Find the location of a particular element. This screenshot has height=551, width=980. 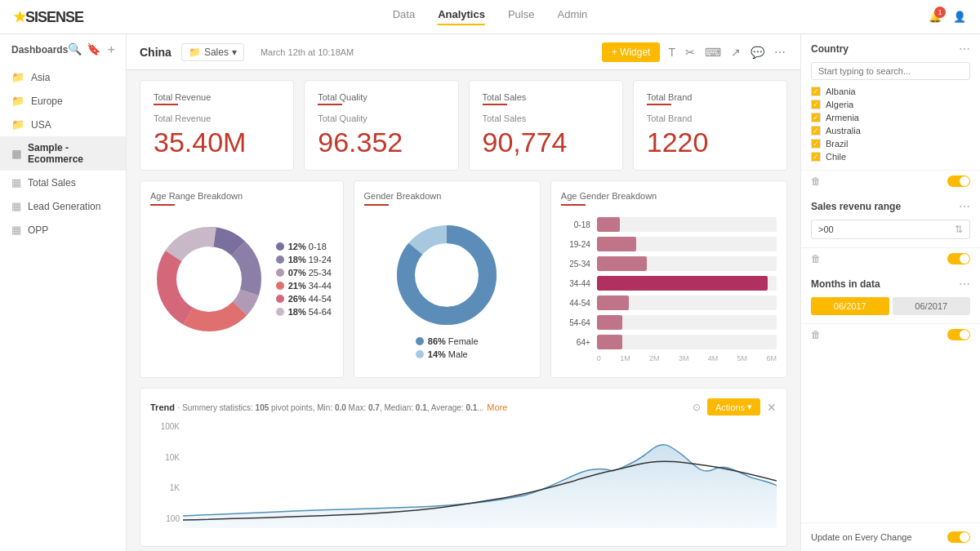

age-donut-svg is located at coordinates (209, 279).